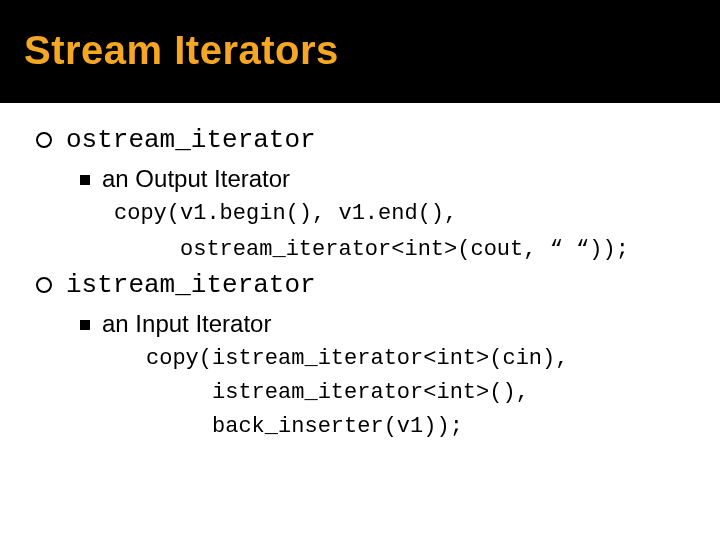 This screenshot has height=540, width=720. What do you see at coordinates (423, 359) in the screenshot?
I see `code-line: copy(istream_iterator<int>(cin),` at bounding box center [423, 359].